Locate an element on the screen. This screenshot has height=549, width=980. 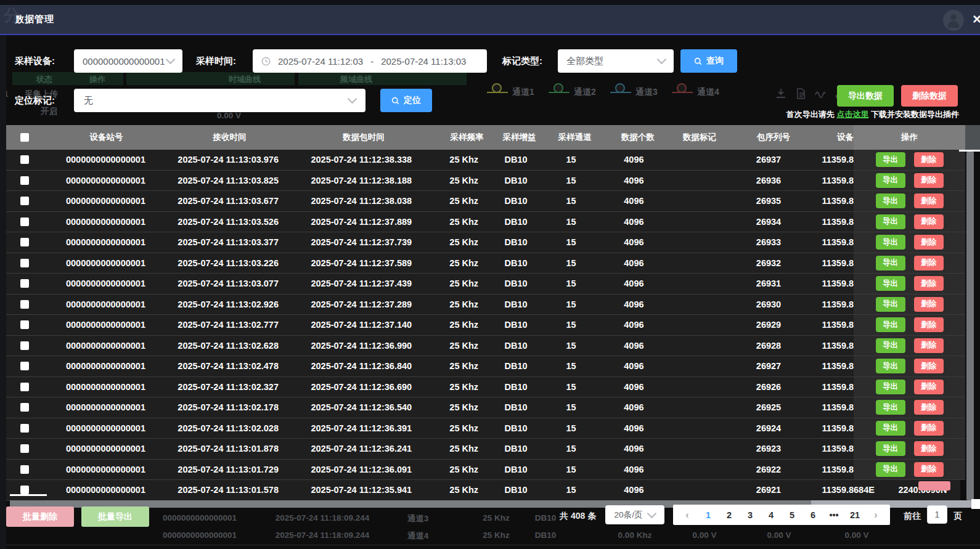
query-button: 查询 is located at coordinates (709, 61).